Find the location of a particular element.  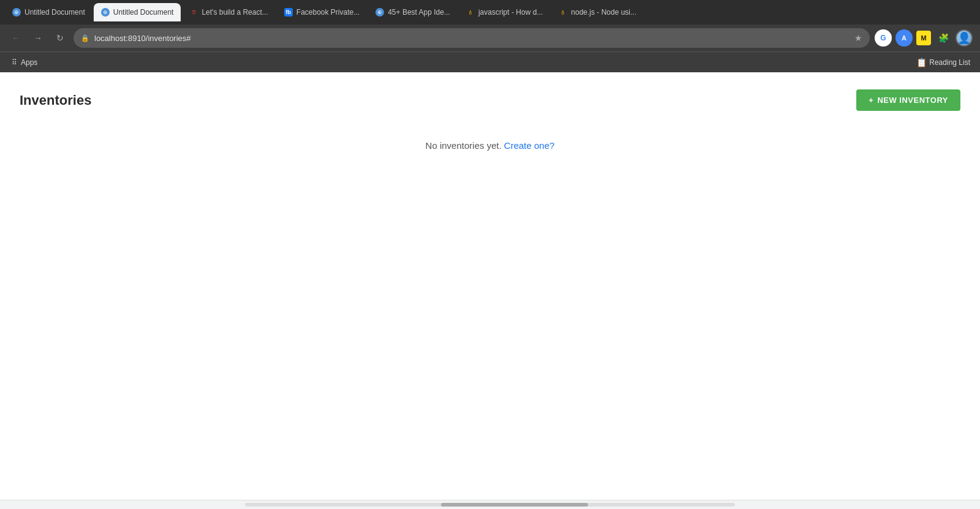

extensions-puzzle-icon: 🧩 is located at coordinates (943, 38).